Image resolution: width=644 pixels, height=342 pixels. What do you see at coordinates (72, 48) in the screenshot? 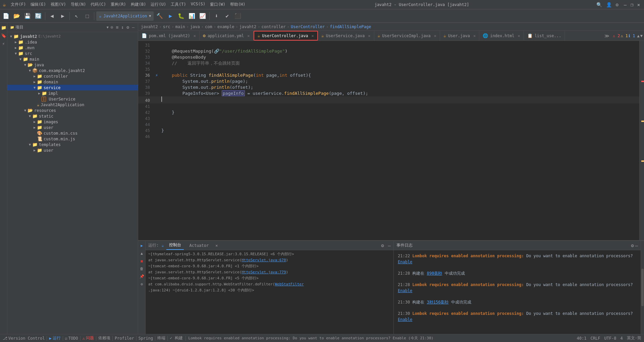
I see `tree-item-mvn: 📁 .mvn` at bounding box center [72, 48].